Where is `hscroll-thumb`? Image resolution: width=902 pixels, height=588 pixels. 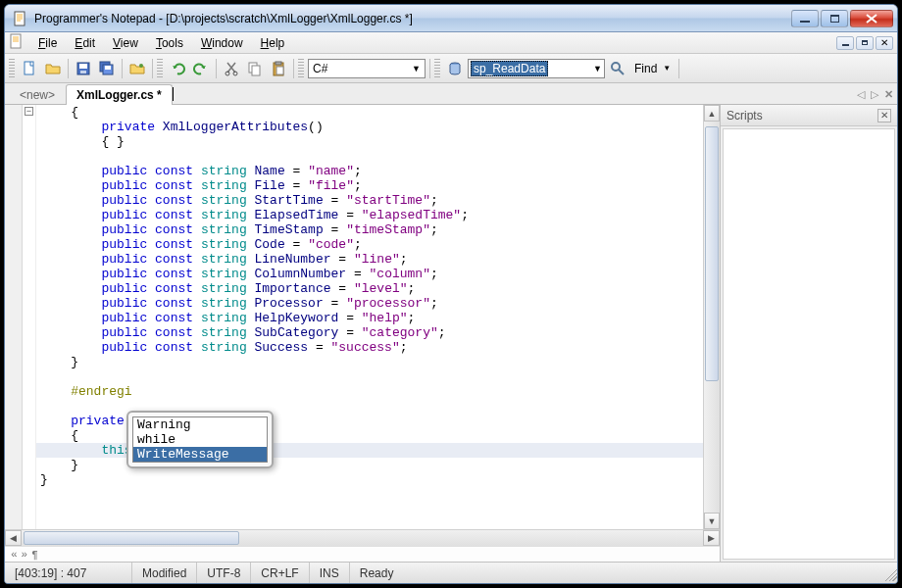 hscroll-thumb is located at coordinates (131, 538).